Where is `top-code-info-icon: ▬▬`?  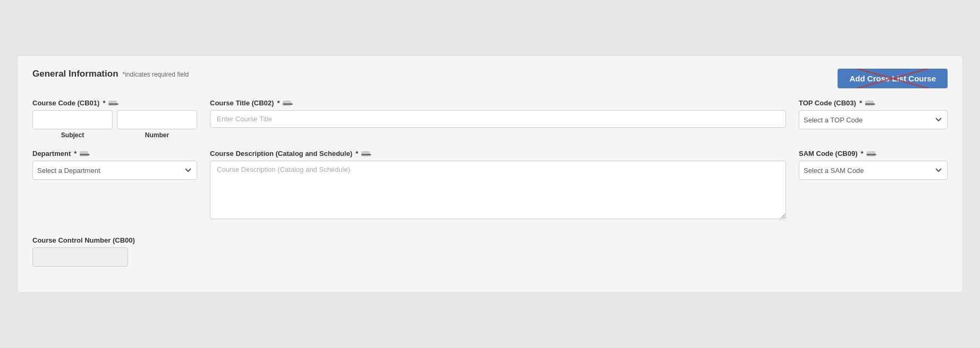 top-code-info-icon: ▬▬ is located at coordinates (869, 103).